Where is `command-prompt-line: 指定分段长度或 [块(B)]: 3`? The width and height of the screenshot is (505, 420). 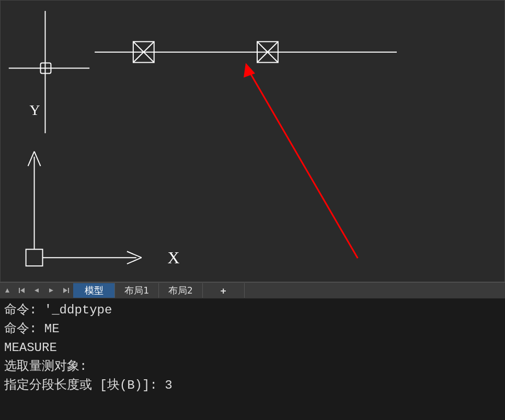
command-prompt-line: 指定分段长度或 [块(B)]: 3 is located at coordinates (252, 386).